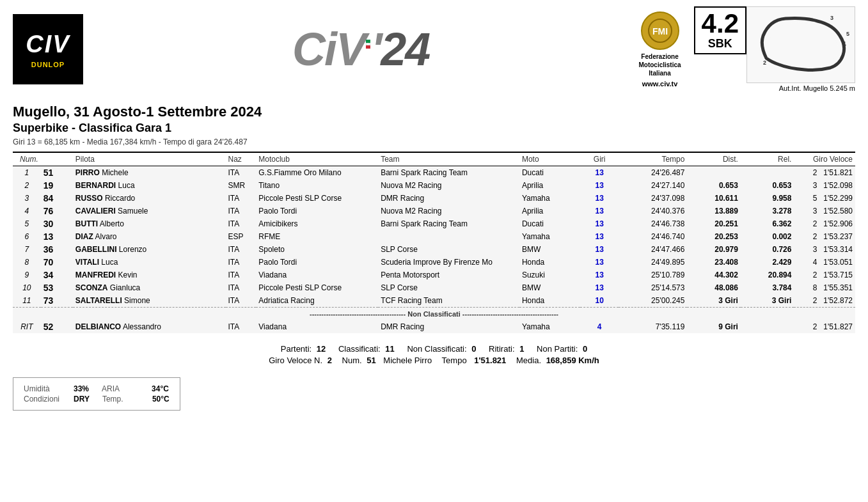  What do you see at coordinates (150, 301) in the screenshot?
I see `pilot: SALTARELLI Simone` at bounding box center [150, 301].